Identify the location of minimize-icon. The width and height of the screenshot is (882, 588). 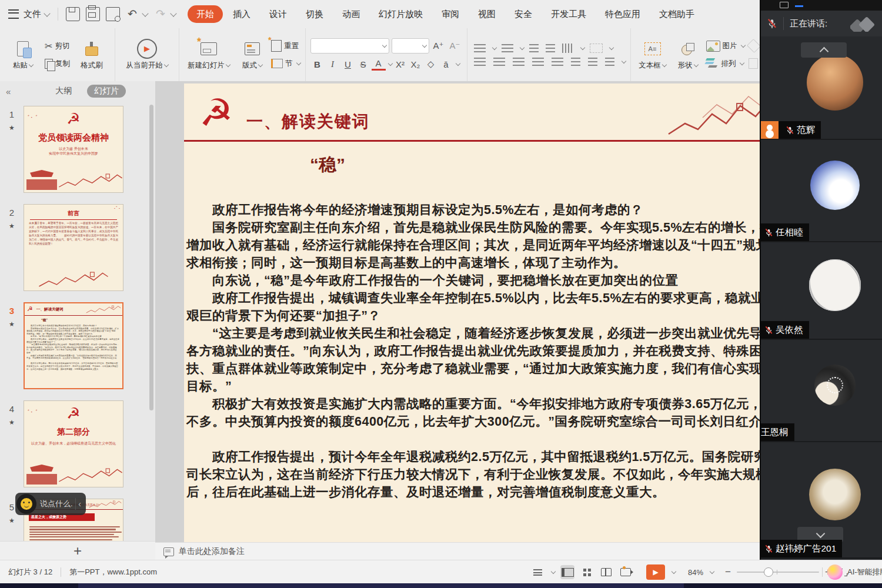
(799, 6).